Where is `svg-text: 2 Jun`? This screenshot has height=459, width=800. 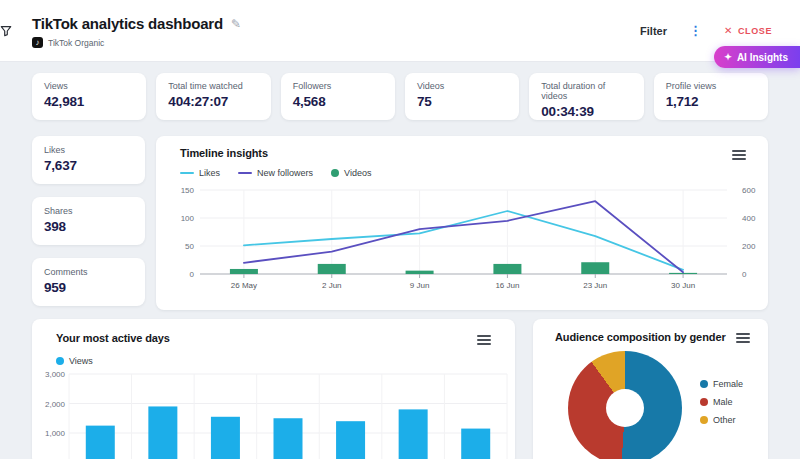
svg-text: 2 Jun is located at coordinates (332, 286).